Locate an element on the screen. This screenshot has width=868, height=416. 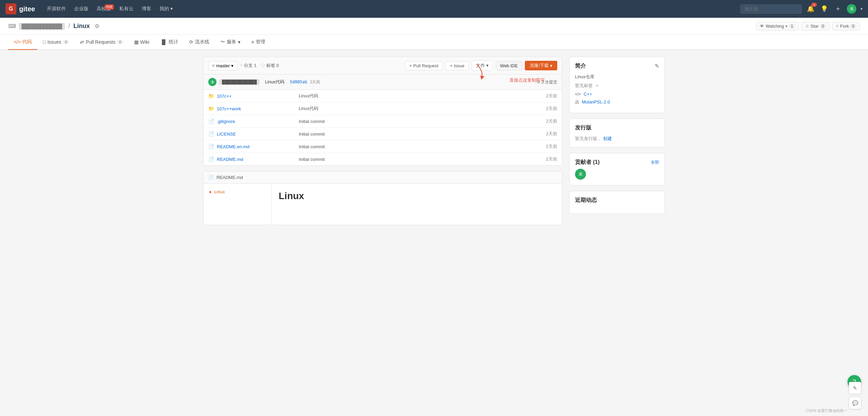
file-name-link: .gitignore is located at coordinates (251, 122).